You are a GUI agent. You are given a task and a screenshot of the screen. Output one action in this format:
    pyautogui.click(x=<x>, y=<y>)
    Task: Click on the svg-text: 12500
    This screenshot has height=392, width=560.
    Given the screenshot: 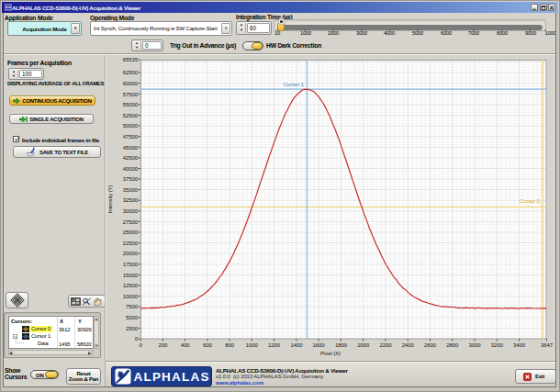 What is the action you would take?
    pyautogui.click(x=130, y=286)
    